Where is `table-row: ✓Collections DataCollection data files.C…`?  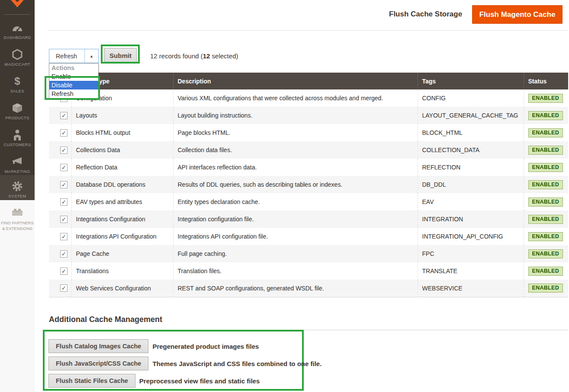 table-row: ✓Collections DataCollection data files.C… is located at coordinates (309, 150).